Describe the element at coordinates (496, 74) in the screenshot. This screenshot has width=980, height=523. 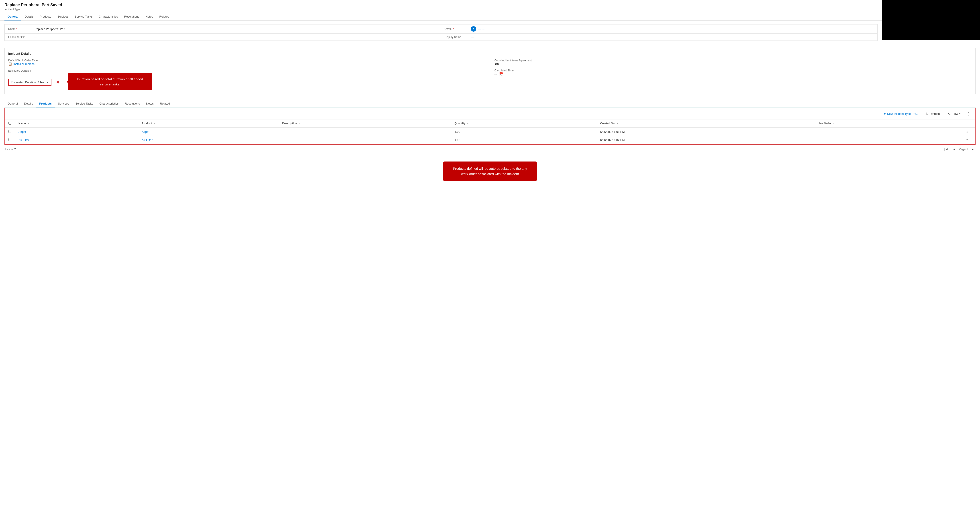
I see `calculated-time-value: ---` at that location.